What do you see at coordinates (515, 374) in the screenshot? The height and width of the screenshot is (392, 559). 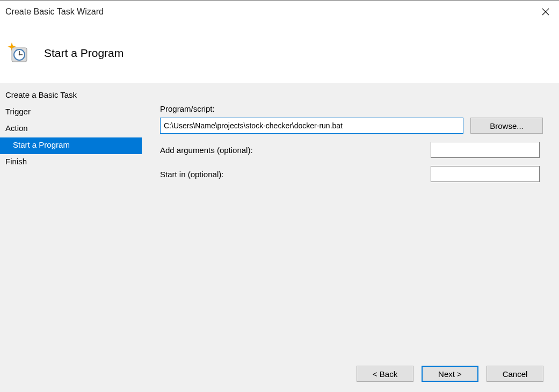 I see `cancel-button: Cancel` at bounding box center [515, 374].